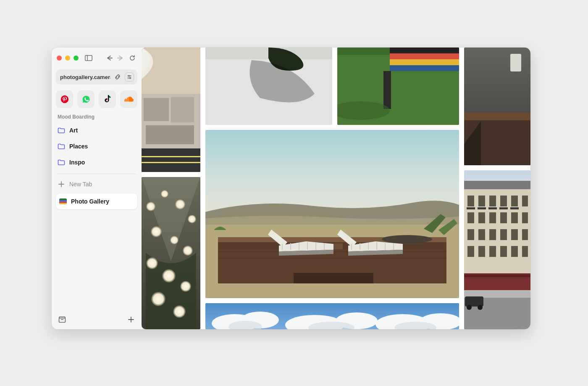  I want to click on gallery-tile-grass-stripes, so click(398, 86).